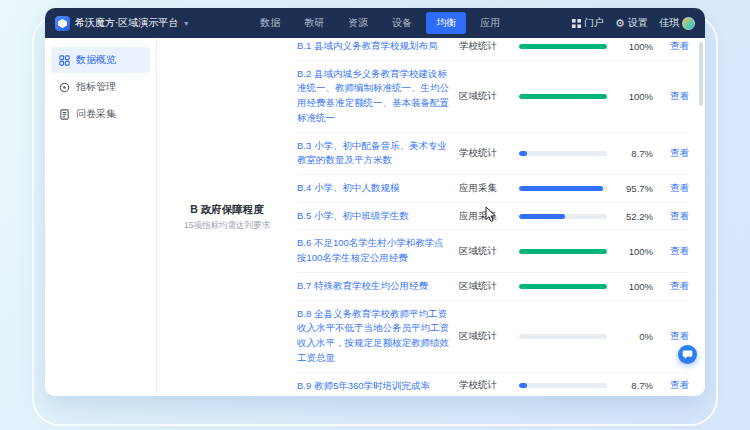  What do you see at coordinates (100, 114) in the screenshot?
I see `sidebar-item-survey-collection: 问卷采集` at bounding box center [100, 114].